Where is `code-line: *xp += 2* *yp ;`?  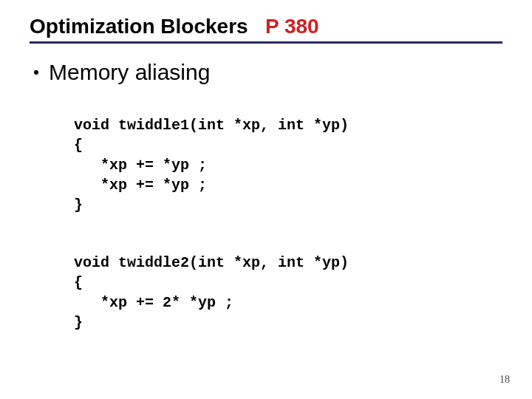
code-line: *xp += 2* *yp ; is located at coordinates (154, 303).